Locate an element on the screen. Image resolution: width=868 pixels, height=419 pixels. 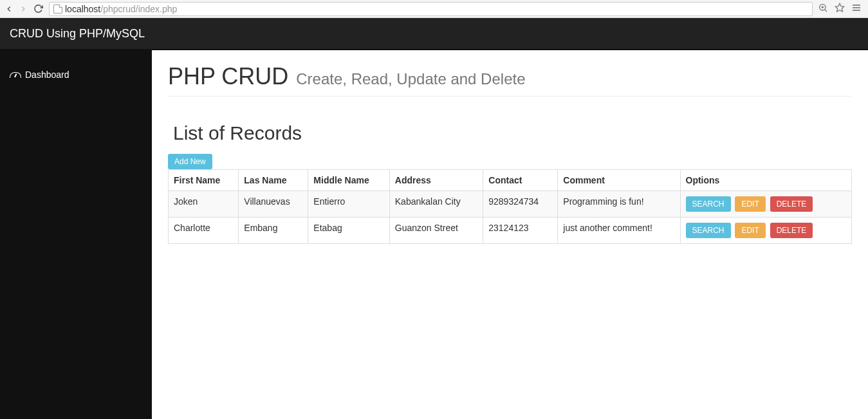
th-last-name: Las Name is located at coordinates (273, 180).